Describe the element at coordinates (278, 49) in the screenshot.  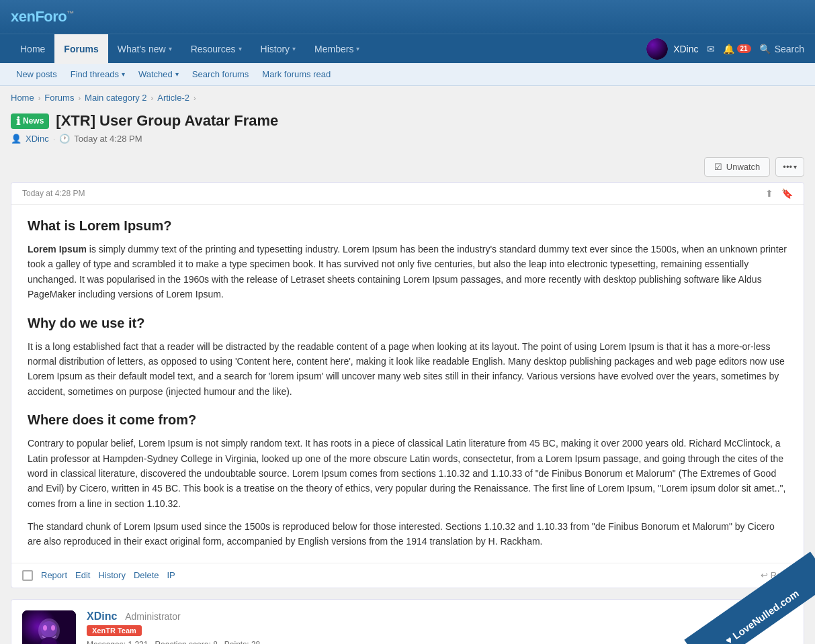
I see `nav-item-history: History ▾` at that location.